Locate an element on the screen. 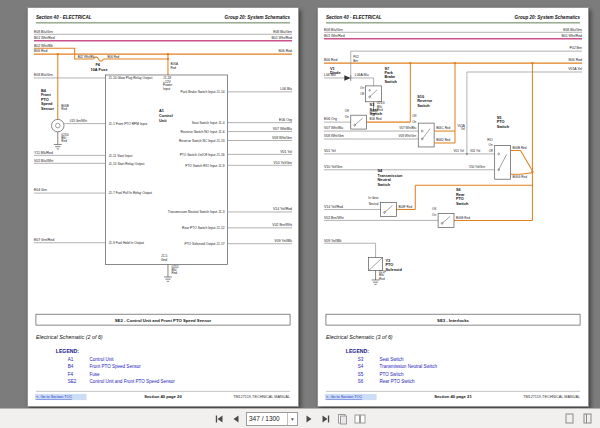 Image resolution: width=600 pixels, height=428 pixels. wire-label: B06B Red is located at coordinates (520, 148).